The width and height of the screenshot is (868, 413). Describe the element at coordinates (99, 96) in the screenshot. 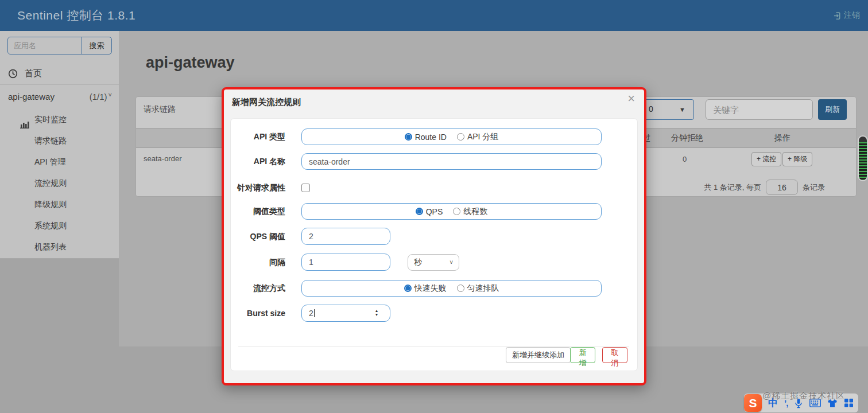

I see `app-machine-count: (1/1)` at that location.